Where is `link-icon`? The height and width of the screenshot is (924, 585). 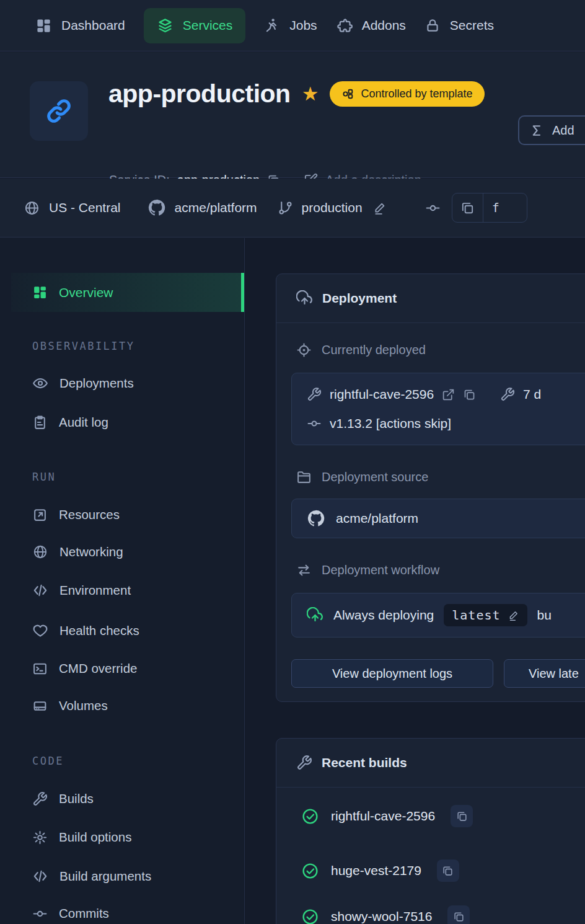 link-icon is located at coordinates (59, 111).